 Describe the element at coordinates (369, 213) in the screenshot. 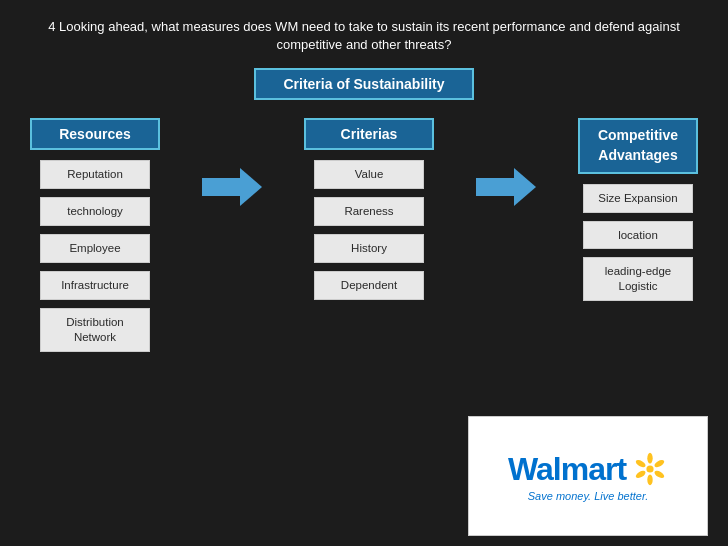

I see `column-criterias: Criterias Value Rareness History Depende…` at that location.